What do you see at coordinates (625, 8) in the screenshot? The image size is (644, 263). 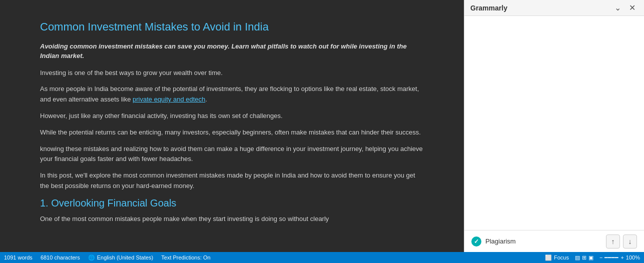 I see `grammarly-controls: ⌄ ✕` at bounding box center [625, 8].